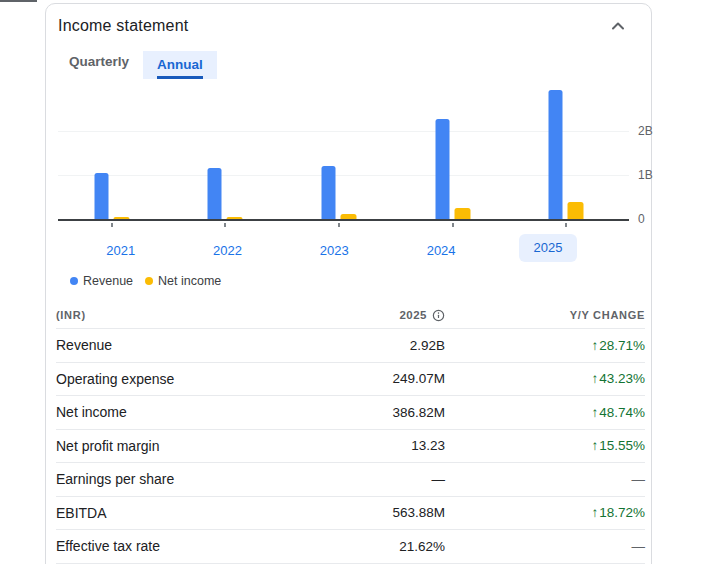 The width and height of the screenshot is (702, 564). Describe the element at coordinates (348, 26) in the screenshot. I see `card-header: Income statement` at that location.